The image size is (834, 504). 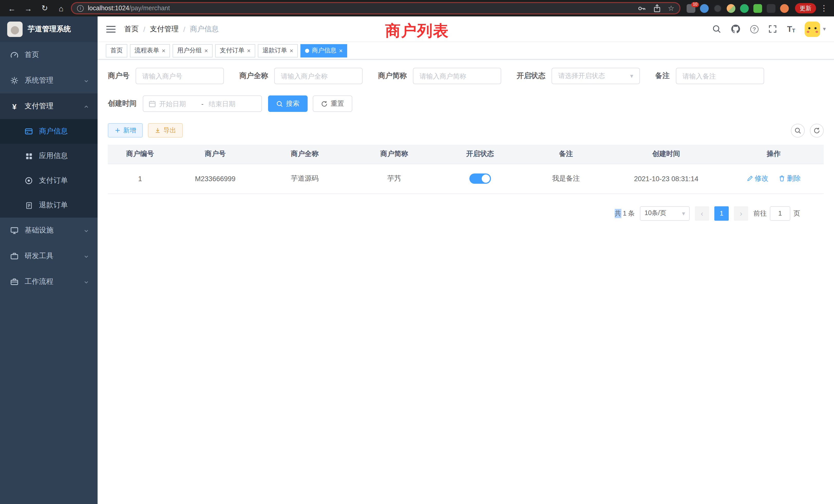 I want to click on sidebar-item-dev-tools: 研发工具, so click(x=49, y=256).